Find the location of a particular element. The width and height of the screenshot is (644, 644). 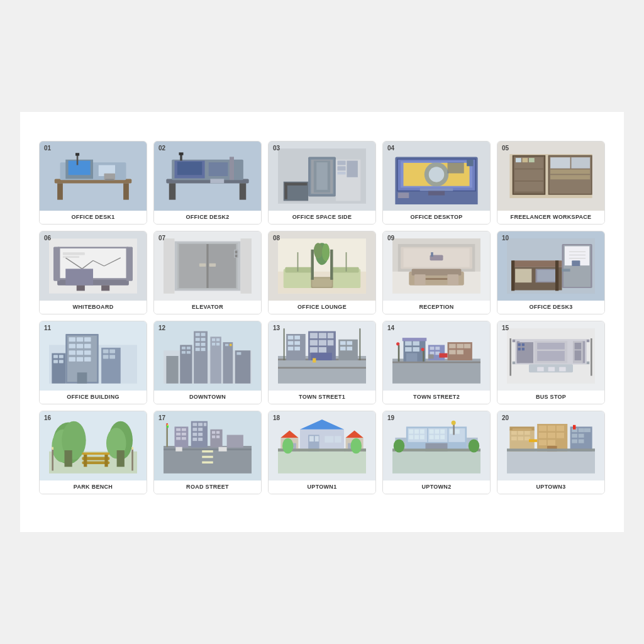

thumbnail-number-06: 06 is located at coordinates (48, 238).